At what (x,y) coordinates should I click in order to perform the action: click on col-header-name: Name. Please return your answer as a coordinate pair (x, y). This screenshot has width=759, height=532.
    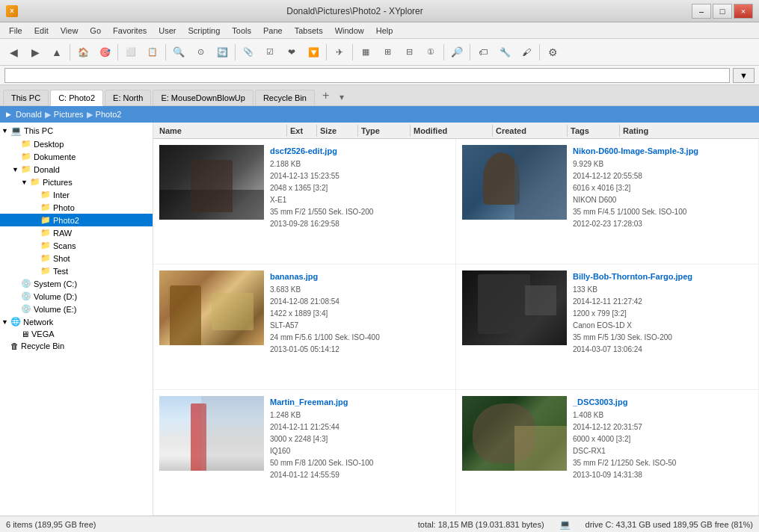
    Looking at the image, I should click on (221, 131).